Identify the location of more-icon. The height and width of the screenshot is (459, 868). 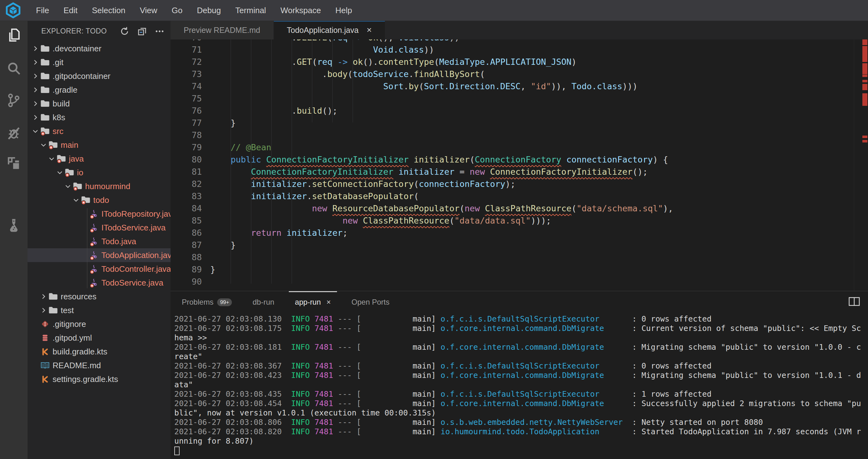
(160, 31).